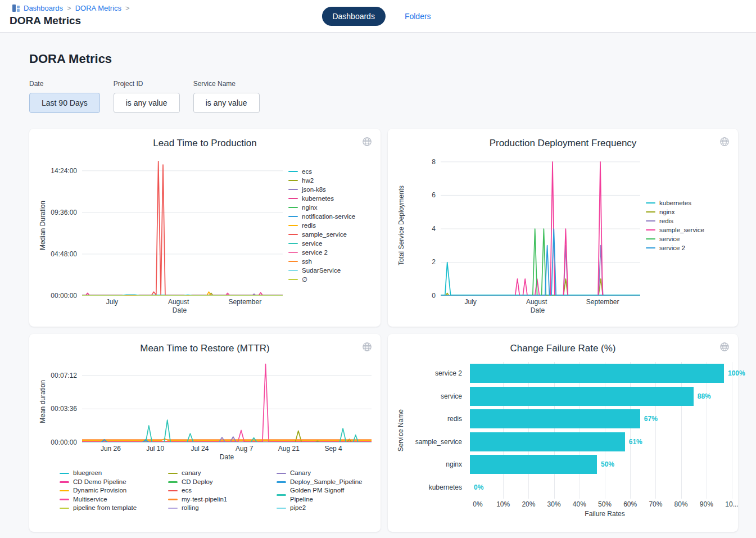  I want to click on legend-item: rolling, so click(212, 508).